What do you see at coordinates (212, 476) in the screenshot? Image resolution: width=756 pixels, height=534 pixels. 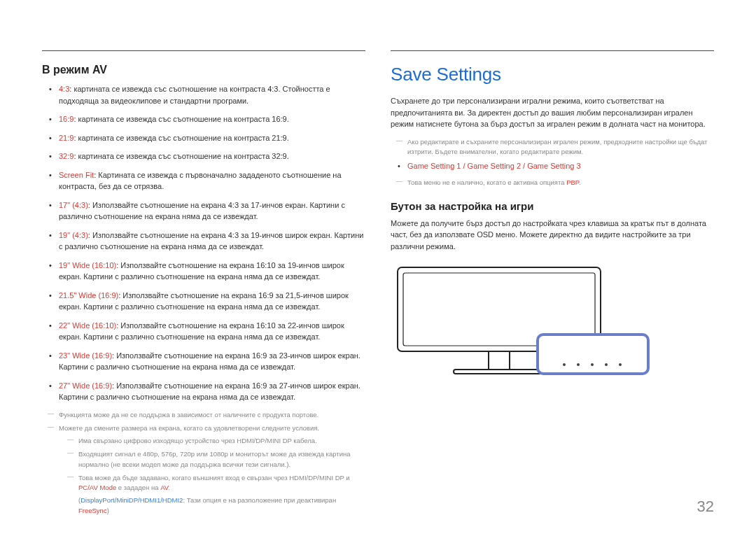 I see `footnotes-nested: Има свързано цифрово изходящо устройство…` at bounding box center [212, 476].